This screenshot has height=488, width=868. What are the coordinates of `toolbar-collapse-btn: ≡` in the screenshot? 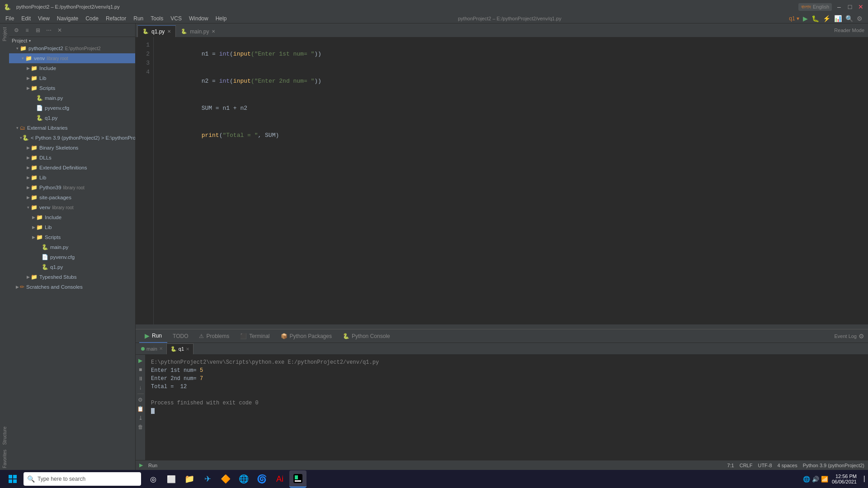 It's located at (27, 30).